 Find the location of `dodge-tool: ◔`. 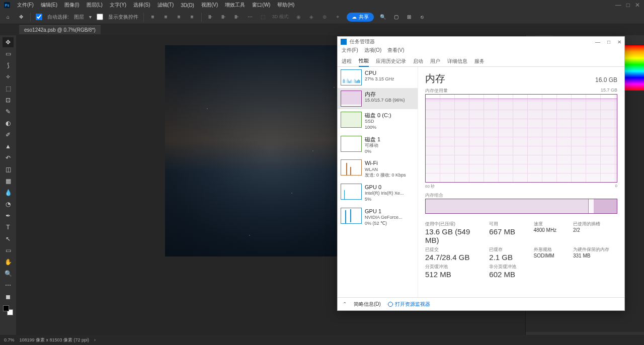

dodge-tool: ◔ is located at coordinates (8, 204).